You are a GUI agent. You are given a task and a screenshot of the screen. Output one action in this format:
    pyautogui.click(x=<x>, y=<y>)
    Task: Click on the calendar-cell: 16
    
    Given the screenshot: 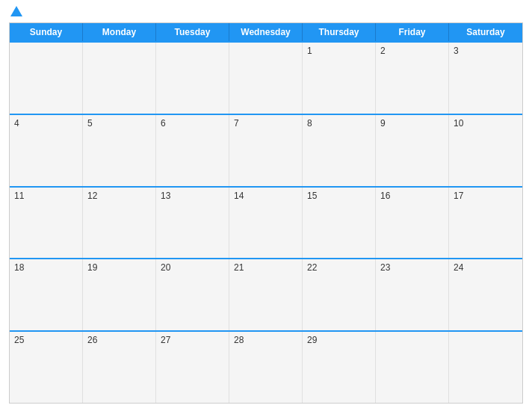 What is the action you would take?
    pyautogui.click(x=412, y=223)
    